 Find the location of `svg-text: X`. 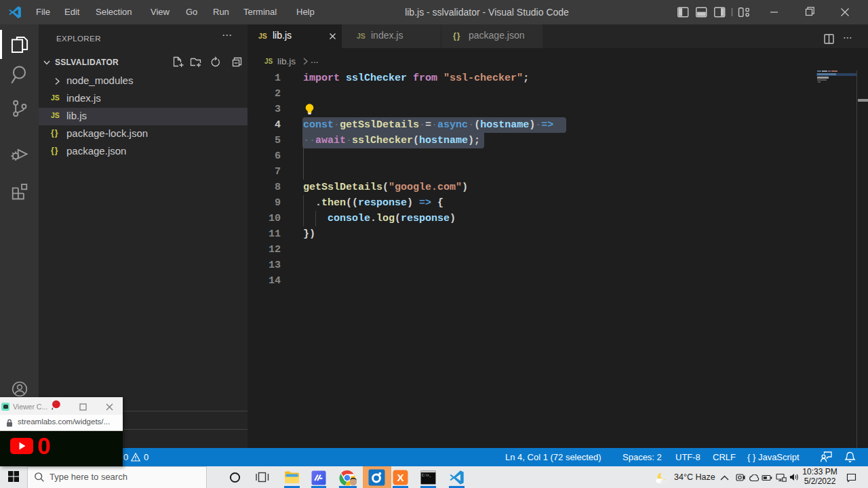

svg-text: X is located at coordinates (400, 477).